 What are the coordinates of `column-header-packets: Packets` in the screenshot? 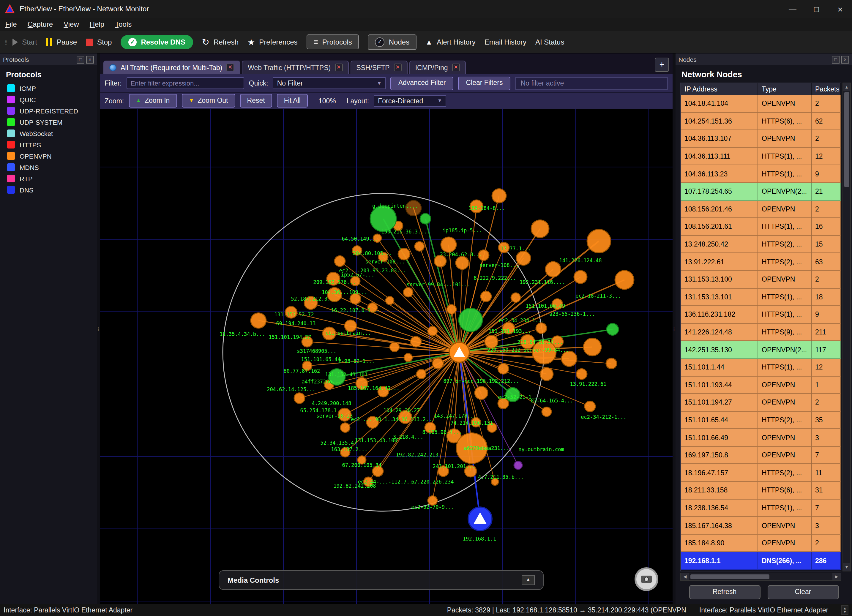 It's located at (826, 89).